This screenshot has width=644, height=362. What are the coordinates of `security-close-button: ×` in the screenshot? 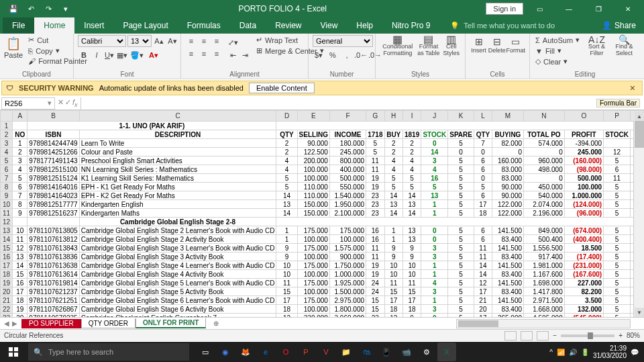 It's located at (633, 88).